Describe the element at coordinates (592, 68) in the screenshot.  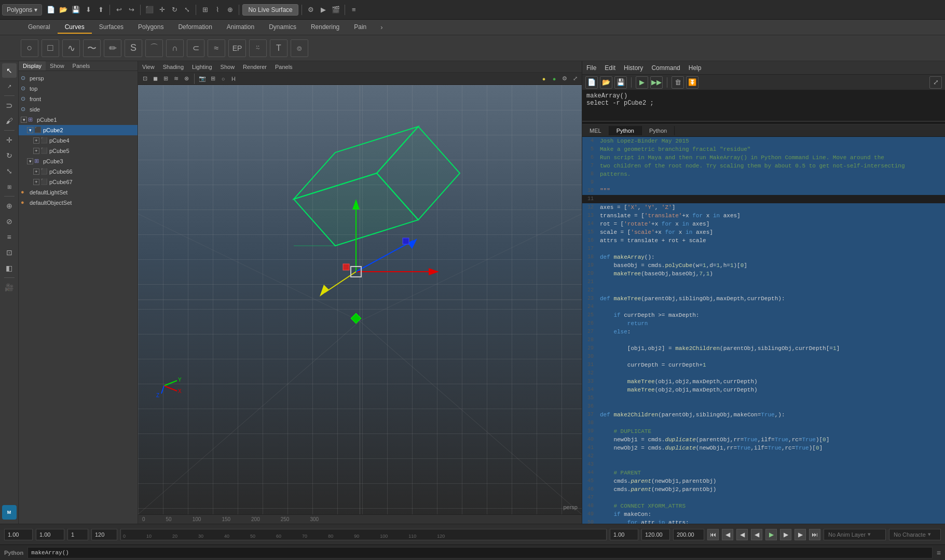
I see `script-menu-file: File` at that location.